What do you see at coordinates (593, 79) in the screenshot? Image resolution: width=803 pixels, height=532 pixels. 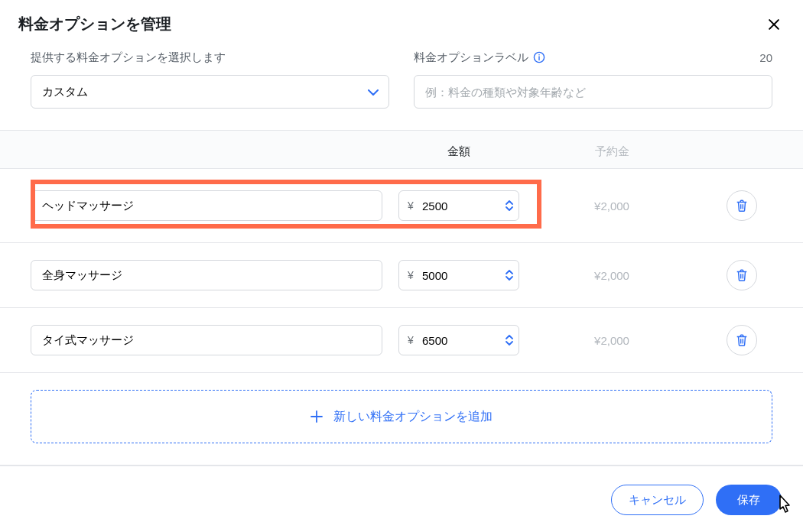 I see `label-column: 料金オプションラベル 20` at bounding box center [593, 79].